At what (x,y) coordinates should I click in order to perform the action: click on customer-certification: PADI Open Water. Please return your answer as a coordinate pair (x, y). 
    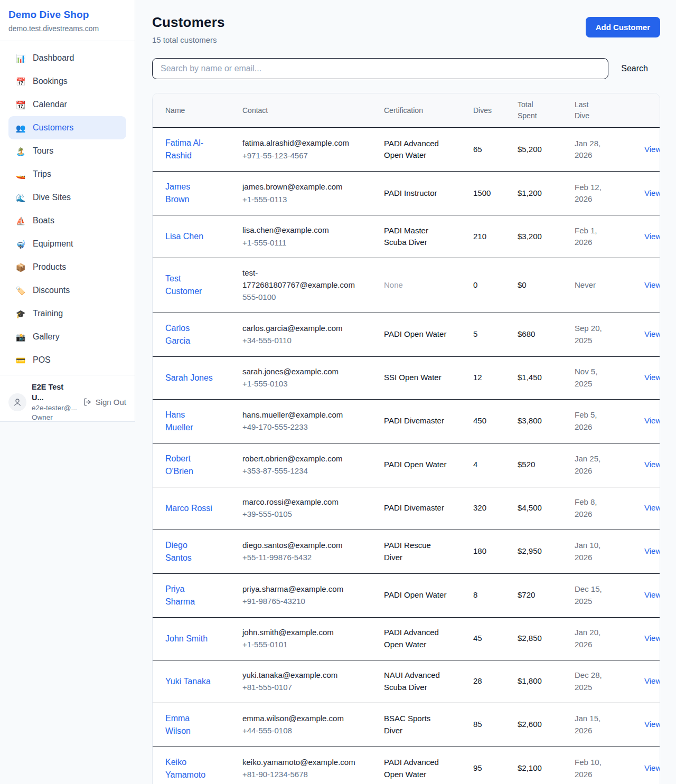
    Looking at the image, I should click on (429, 596).